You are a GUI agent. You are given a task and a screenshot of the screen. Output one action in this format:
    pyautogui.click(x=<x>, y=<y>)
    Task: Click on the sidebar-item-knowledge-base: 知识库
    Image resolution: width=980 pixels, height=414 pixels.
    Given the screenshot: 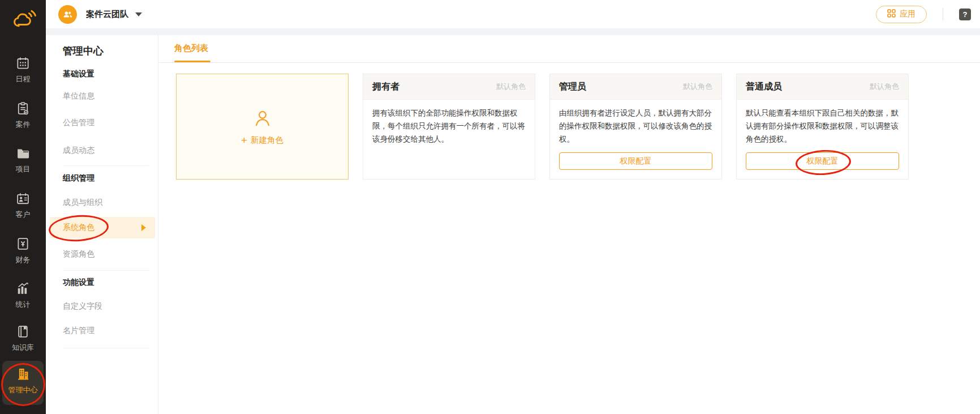 What is the action you would take?
    pyautogui.click(x=23, y=338)
    